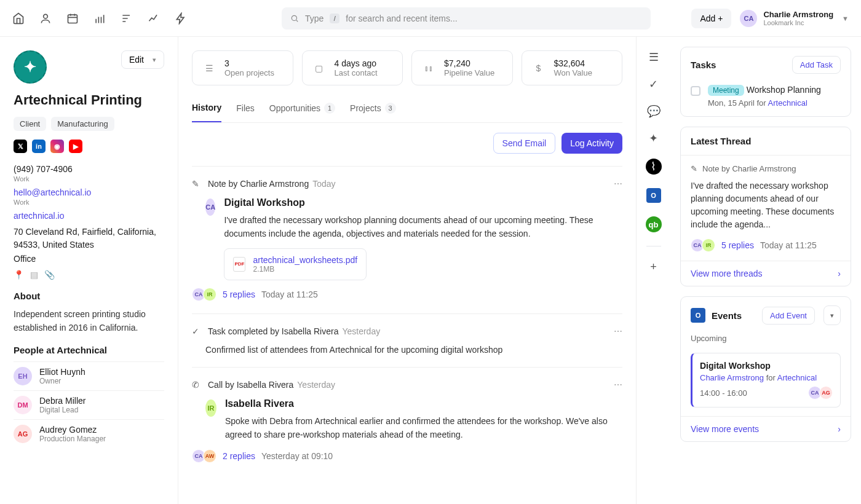 This screenshot has width=861, height=504. What do you see at coordinates (654, 111) in the screenshot?
I see `chat-icon: 💬` at bounding box center [654, 111].